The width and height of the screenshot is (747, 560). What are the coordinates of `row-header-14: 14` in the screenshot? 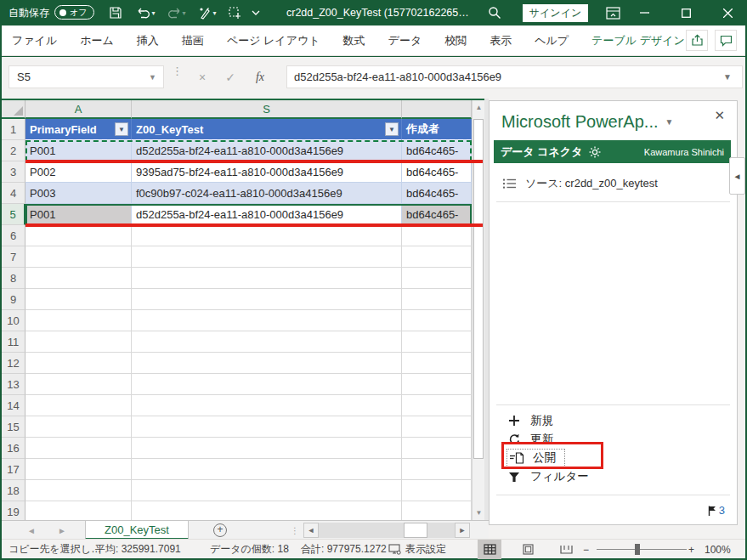 It's located at (14, 406).